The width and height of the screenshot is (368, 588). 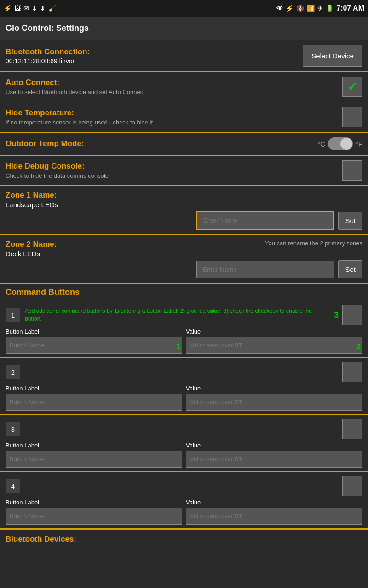 I want to click on zone2-input-row: Set, so click(x=184, y=269).